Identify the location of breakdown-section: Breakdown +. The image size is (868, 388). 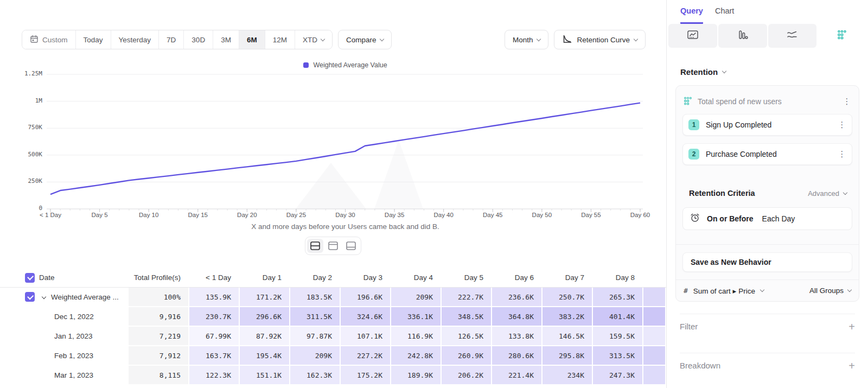
(767, 365).